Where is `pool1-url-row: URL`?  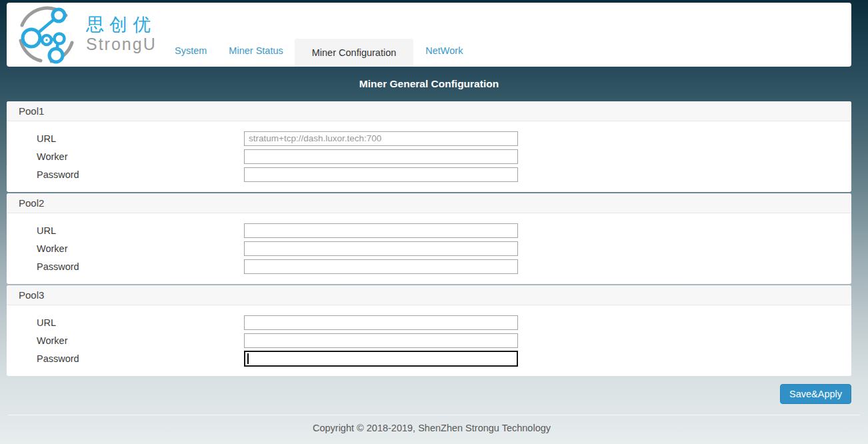 pool1-url-row: URL is located at coordinates (429, 139).